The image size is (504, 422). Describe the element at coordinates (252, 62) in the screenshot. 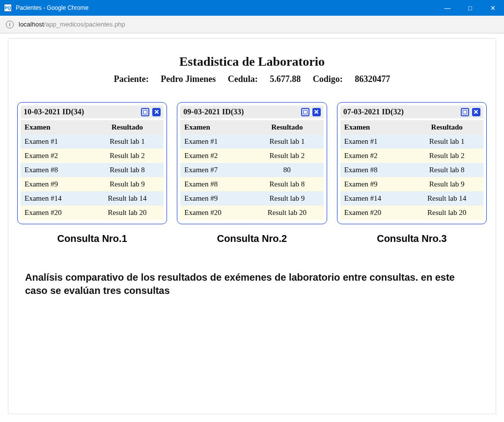

I see `page-title: Estadistica de Laboratorio` at that location.